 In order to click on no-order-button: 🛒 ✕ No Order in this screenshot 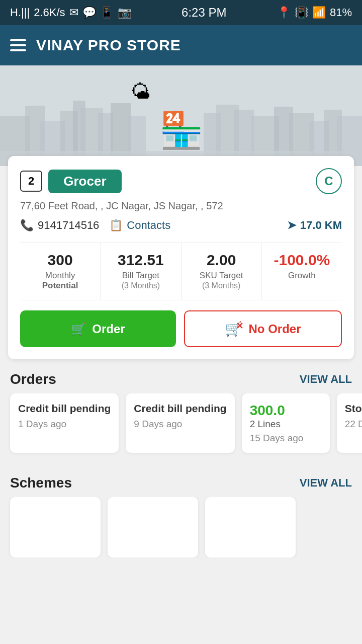, I will do `click(263, 329)`.